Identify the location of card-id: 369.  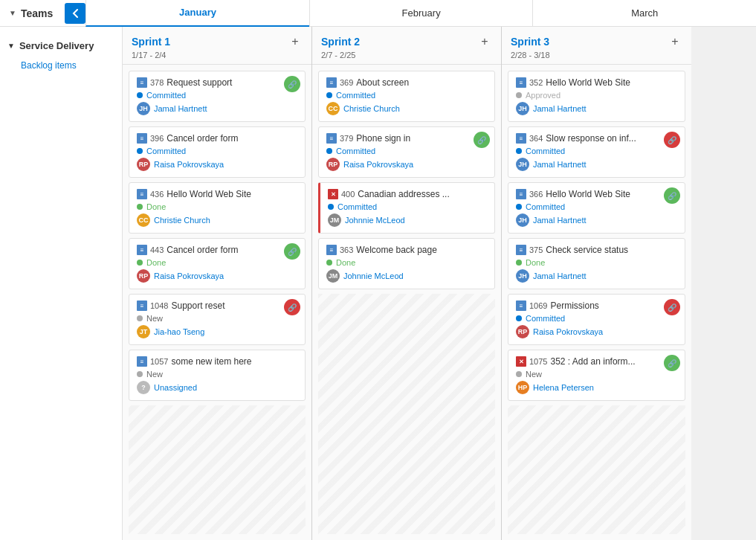
(346, 83).